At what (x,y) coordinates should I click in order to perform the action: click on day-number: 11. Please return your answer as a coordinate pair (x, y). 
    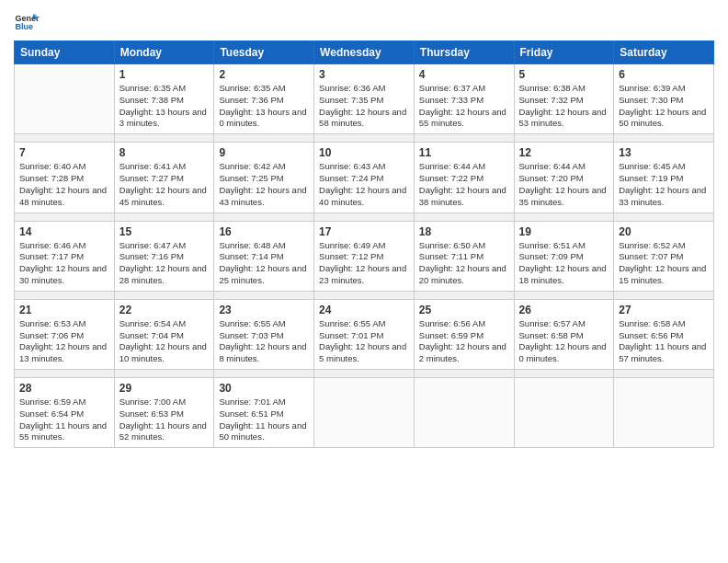
    Looking at the image, I should click on (464, 153).